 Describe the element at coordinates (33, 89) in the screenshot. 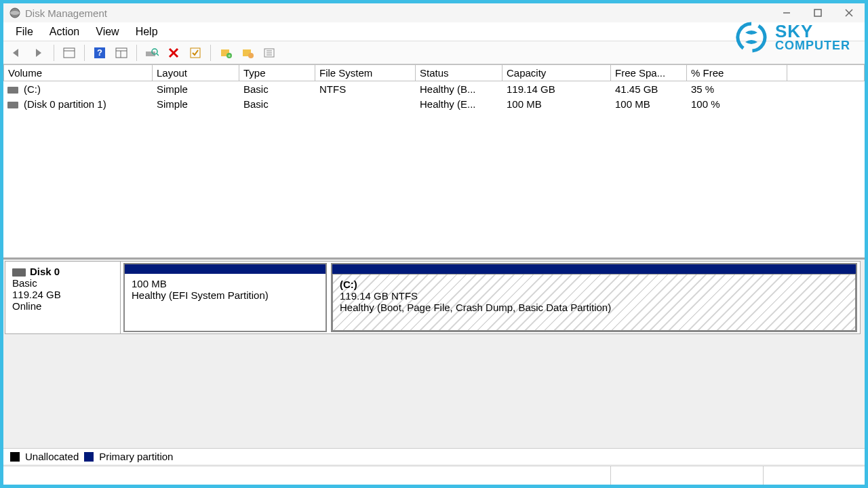

I see `cell-volume: (C:)` at that location.